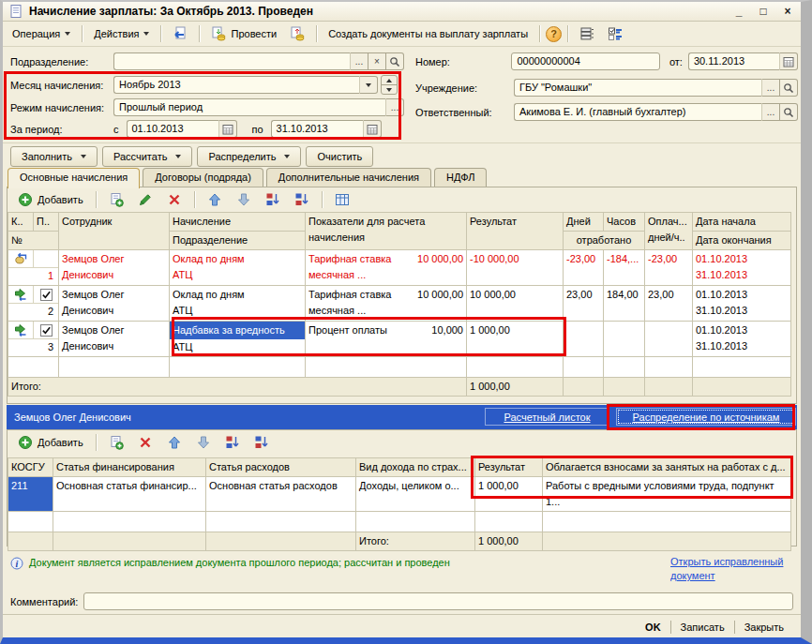 The image size is (812, 644). I want to click on col-header-hours: Часов, so click(624, 222).